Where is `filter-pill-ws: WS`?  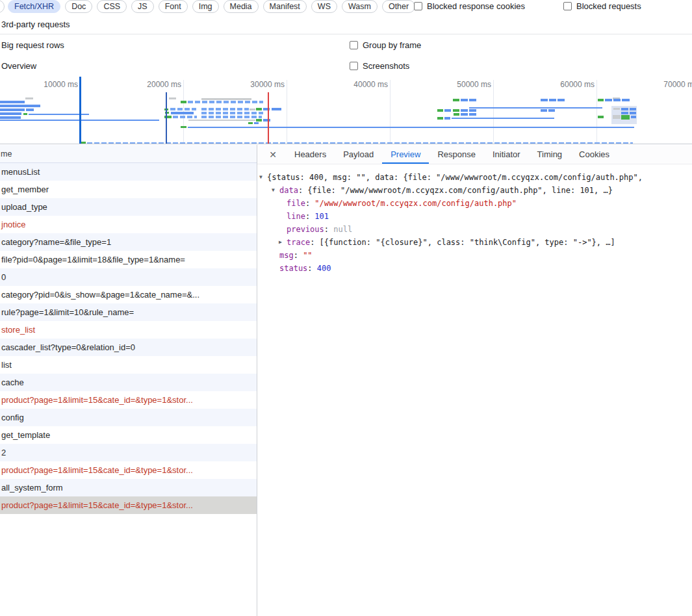 filter-pill-ws: WS is located at coordinates (324, 6).